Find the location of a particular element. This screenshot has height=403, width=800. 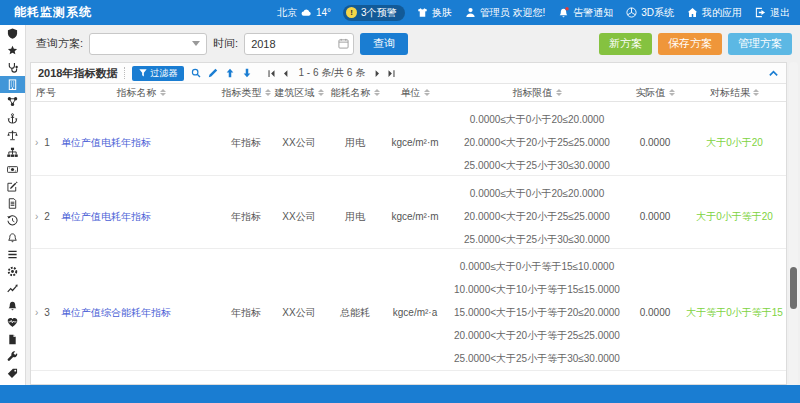

cloud-icon is located at coordinates (306, 12).